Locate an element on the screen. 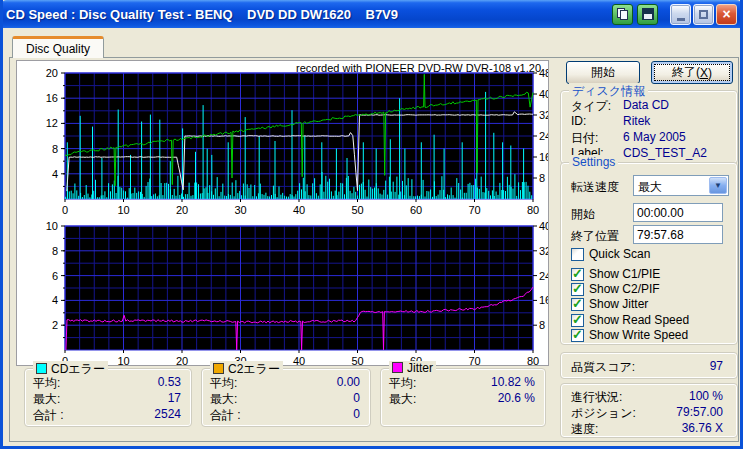 The width and height of the screenshot is (743, 449). cd-avg-value: 0.53 is located at coordinates (146, 382).